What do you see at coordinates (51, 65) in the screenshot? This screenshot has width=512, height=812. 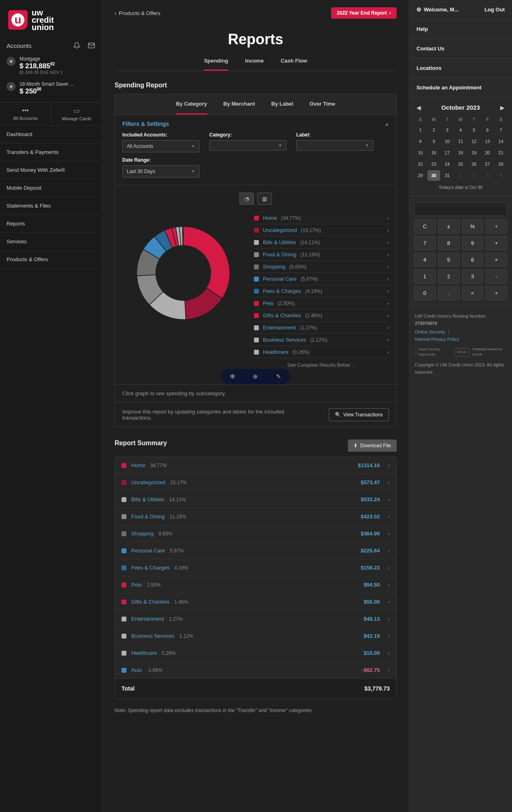 I see `account-item: ★ Mortgage $ 218,88592 $1,668.39 DUE NOV…` at bounding box center [51, 65].